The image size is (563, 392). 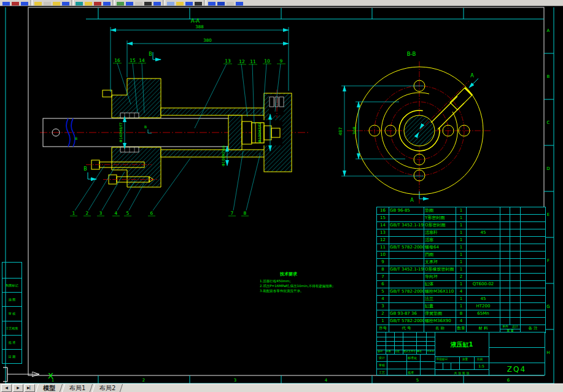 I want to click on bom-row: 15Y形密封圈1, so click(x=462, y=218).